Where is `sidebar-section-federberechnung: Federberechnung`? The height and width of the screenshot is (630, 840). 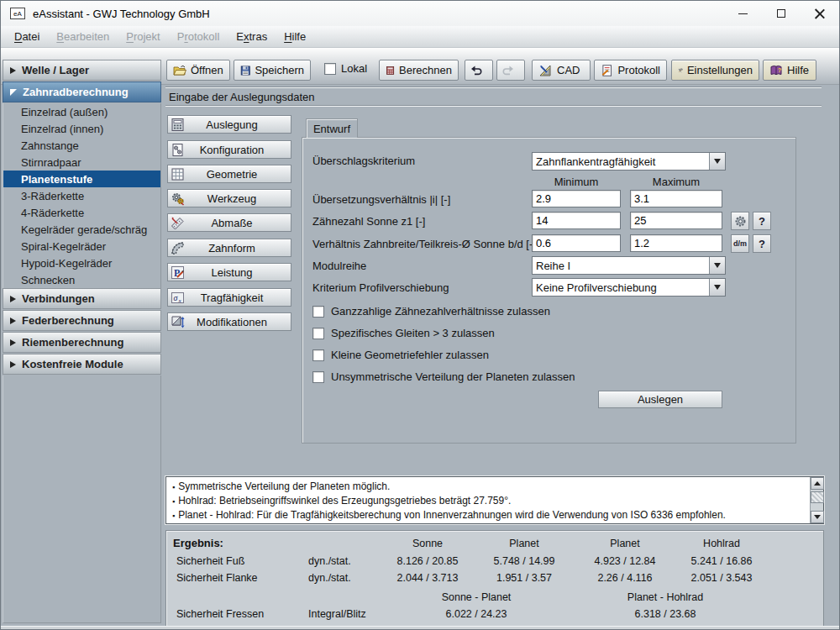
sidebar-section-federberechnung: Federberechnung is located at coordinates (82, 321).